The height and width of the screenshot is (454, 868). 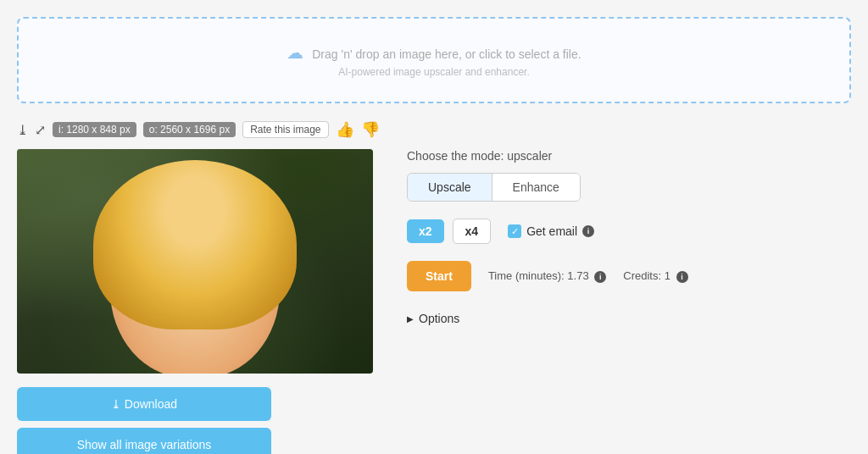 I want to click on output-size-badge: o: 2560 x 1696 px, so click(x=190, y=130).